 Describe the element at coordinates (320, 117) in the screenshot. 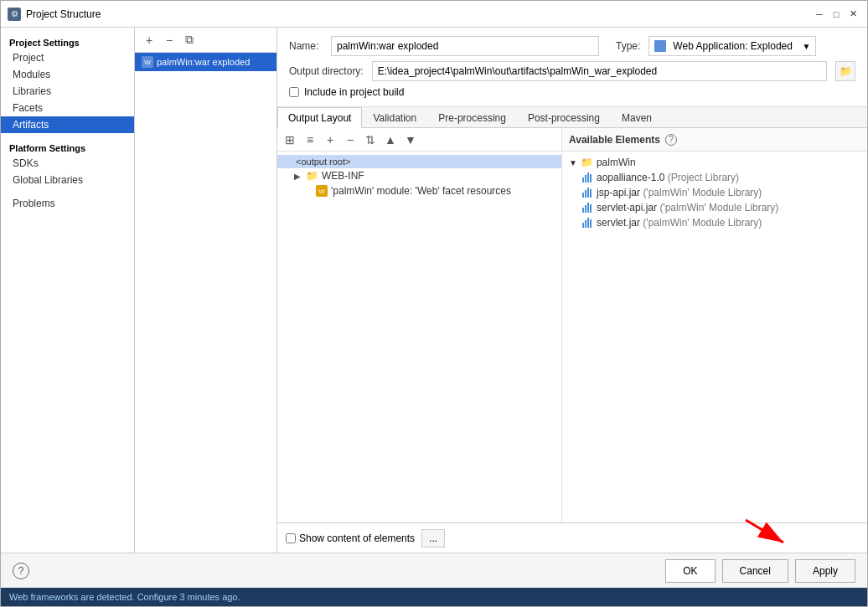

I see `tab-output-layout: Output Layout` at that location.